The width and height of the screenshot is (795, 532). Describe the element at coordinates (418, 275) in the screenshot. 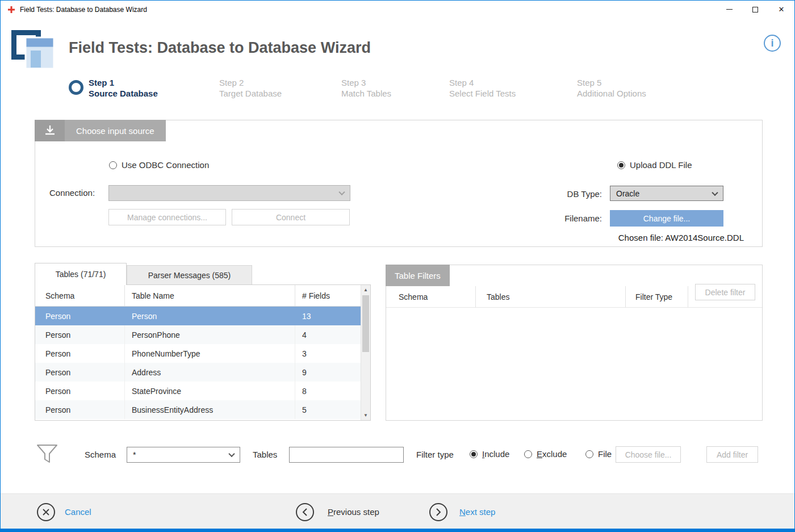

I see `table-filters-header: Table Filters` at that location.